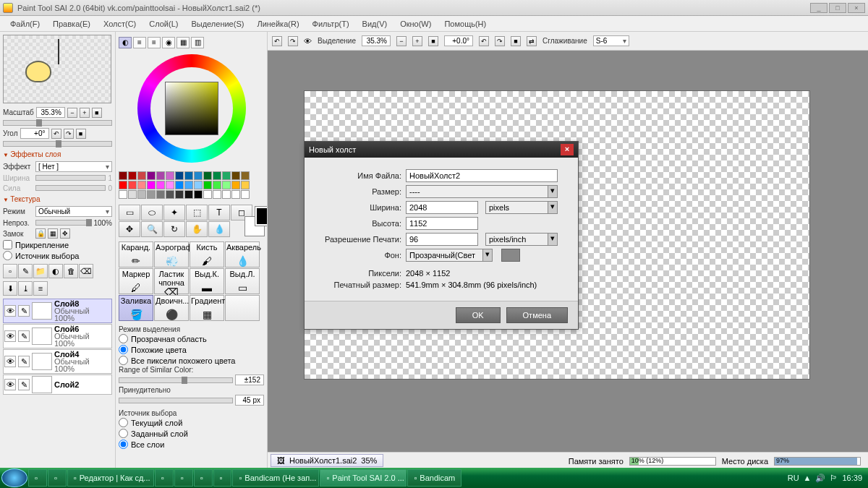  Describe the element at coordinates (129, 229) in the screenshot. I see `move-tool: ✥` at that location.